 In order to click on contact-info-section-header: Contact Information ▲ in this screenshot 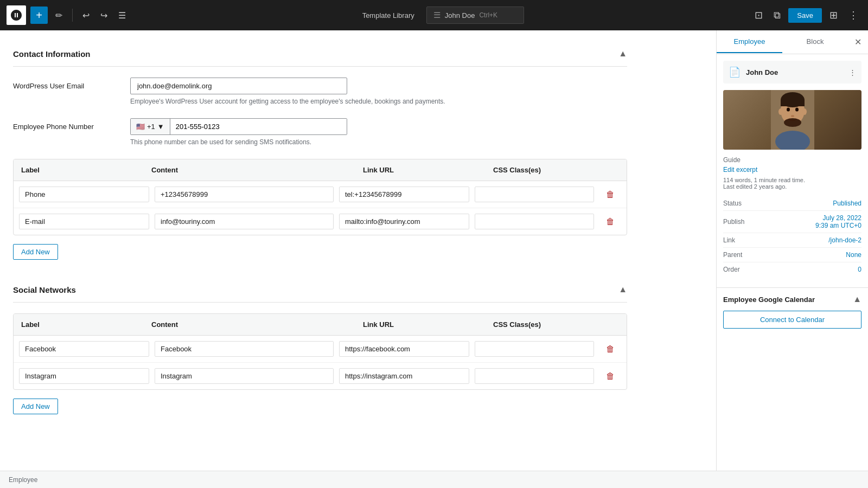, I will do `click(320, 54)`.